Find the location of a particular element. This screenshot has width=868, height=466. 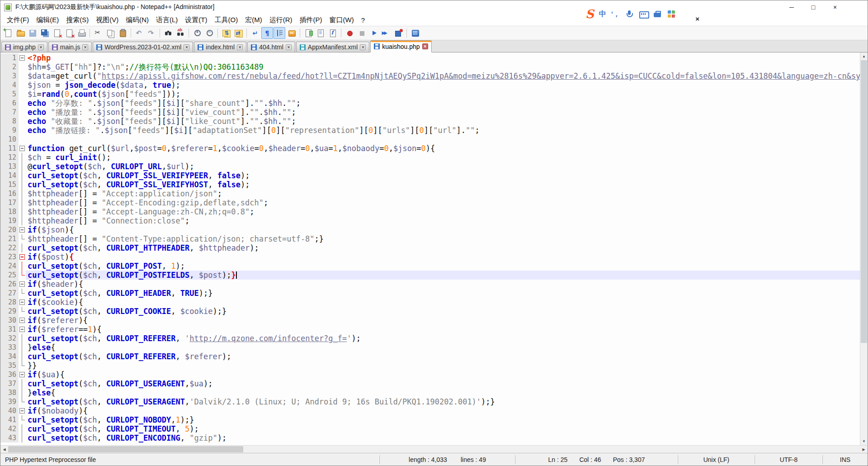

ime-chinese-mode-icon: 中 is located at coordinates (603, 14).